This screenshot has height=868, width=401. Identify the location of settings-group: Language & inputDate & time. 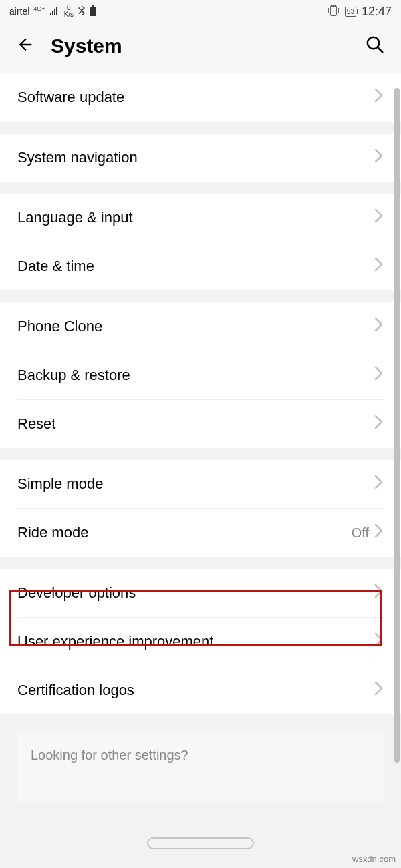
(200, 242).